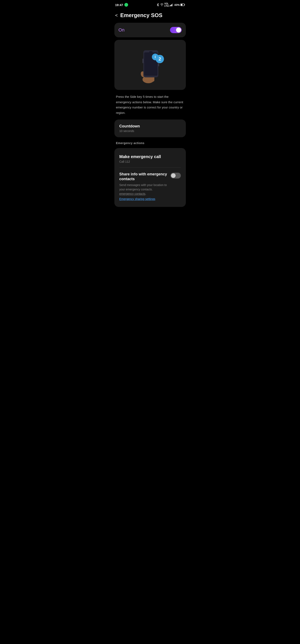  What do you see at coordinates (150, 30) in the screenshot?
I see `toggle-row: On` at bounding box center [150, 30].